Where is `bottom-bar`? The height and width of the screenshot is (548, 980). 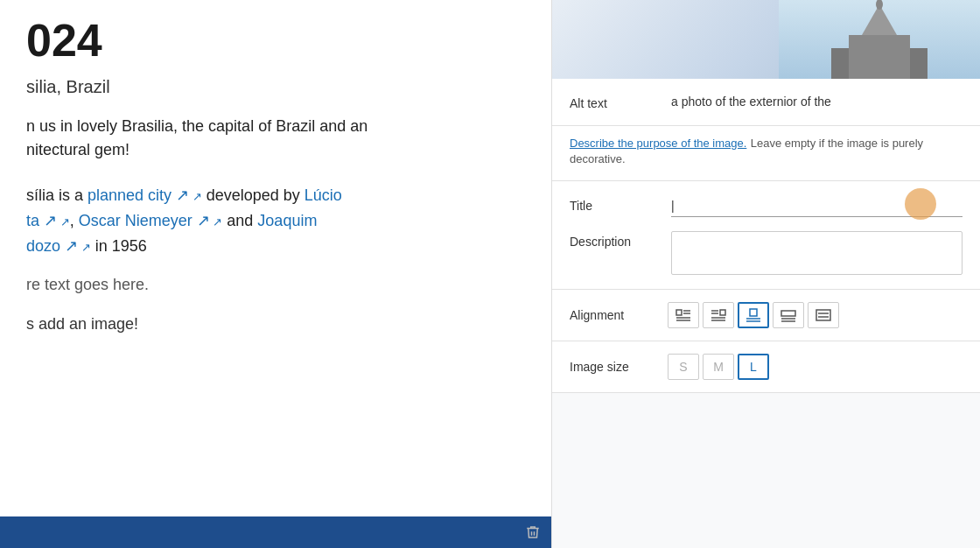
bottom-bar is located at coordinates (276, 532).